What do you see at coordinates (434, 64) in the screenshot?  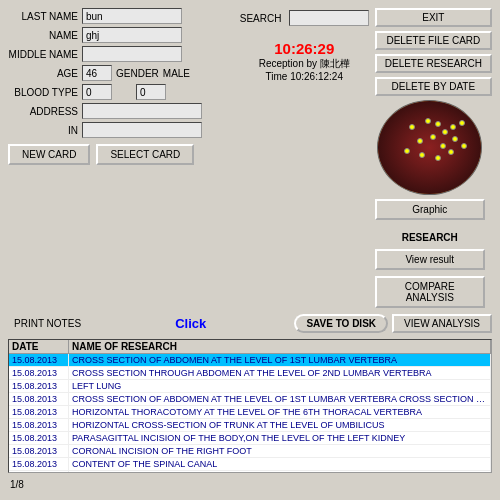 I see `delete-research-button: DELETE RESEARCH` at bounding box center [434, 64].